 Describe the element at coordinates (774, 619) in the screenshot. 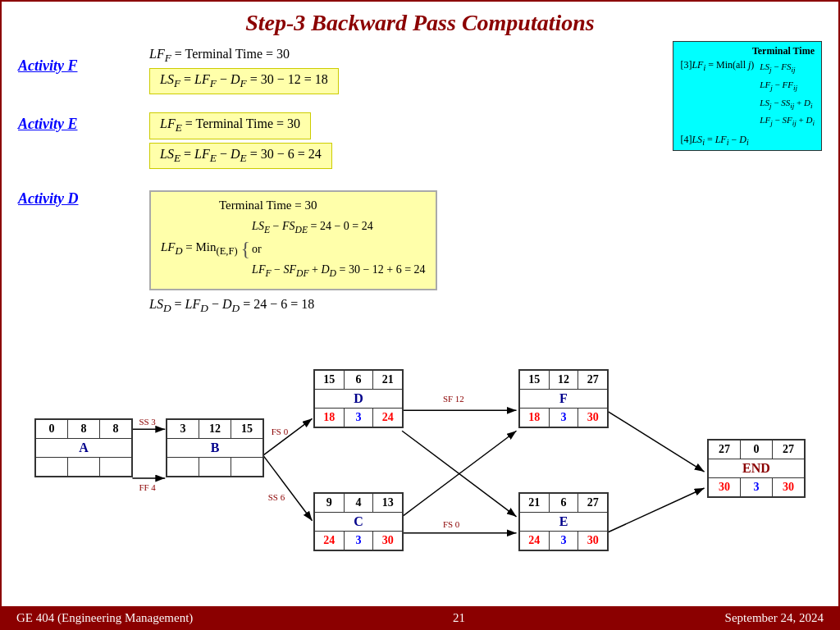

I see `footer-right: September 24, 2024` at that location.